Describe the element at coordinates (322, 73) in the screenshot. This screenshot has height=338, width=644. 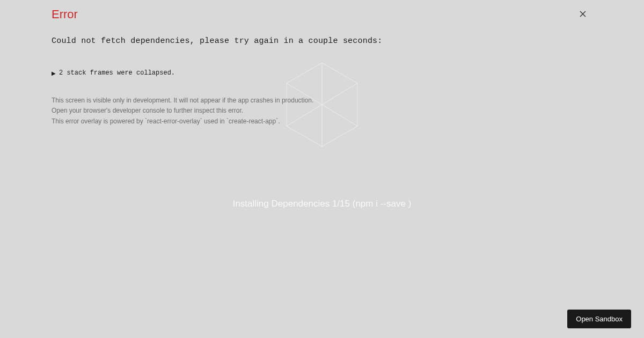
I see `stack-frames-toggle: ▶ 2 stack frames were collapsed.` at that location.